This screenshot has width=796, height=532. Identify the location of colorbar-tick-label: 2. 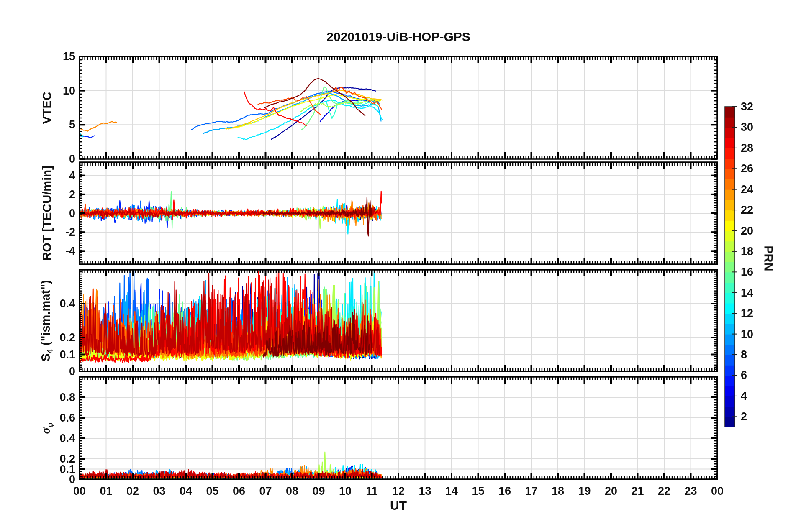
(744, 417).